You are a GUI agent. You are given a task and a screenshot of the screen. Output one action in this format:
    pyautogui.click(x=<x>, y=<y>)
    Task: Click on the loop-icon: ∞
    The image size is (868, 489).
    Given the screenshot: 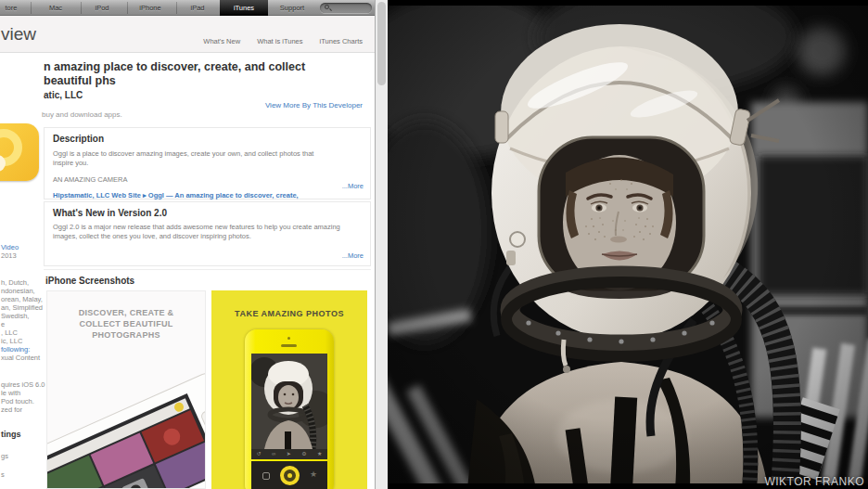 What is the action you would take?
    pyautogui.click(x=274, y=455)
    